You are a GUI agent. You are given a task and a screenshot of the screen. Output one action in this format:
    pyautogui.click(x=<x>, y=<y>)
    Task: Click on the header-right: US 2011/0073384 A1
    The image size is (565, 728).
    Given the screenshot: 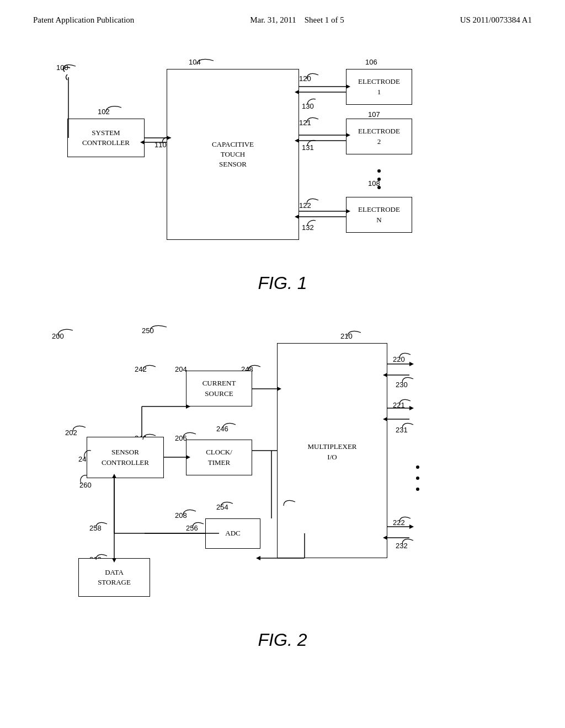 What is the action you would take?
    pyautogui.click(x=496, y=20)
    